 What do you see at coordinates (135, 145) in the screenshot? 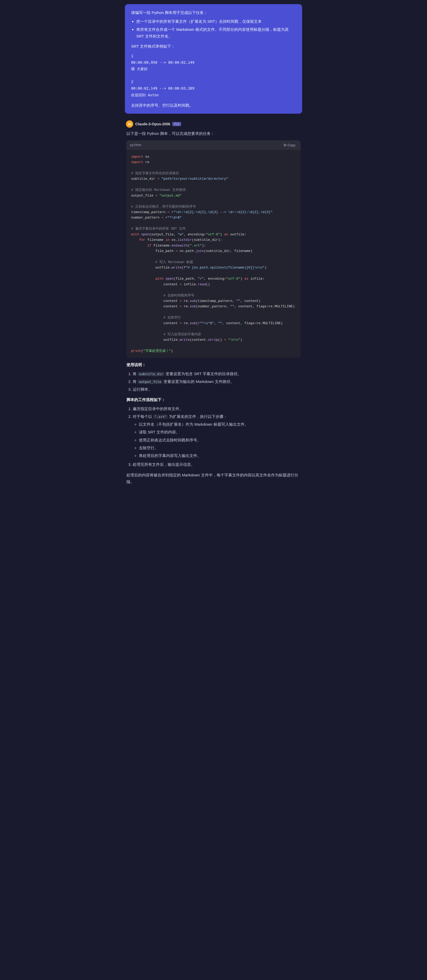
I see `code-lang-label: python` at bounding box center [135, 145].